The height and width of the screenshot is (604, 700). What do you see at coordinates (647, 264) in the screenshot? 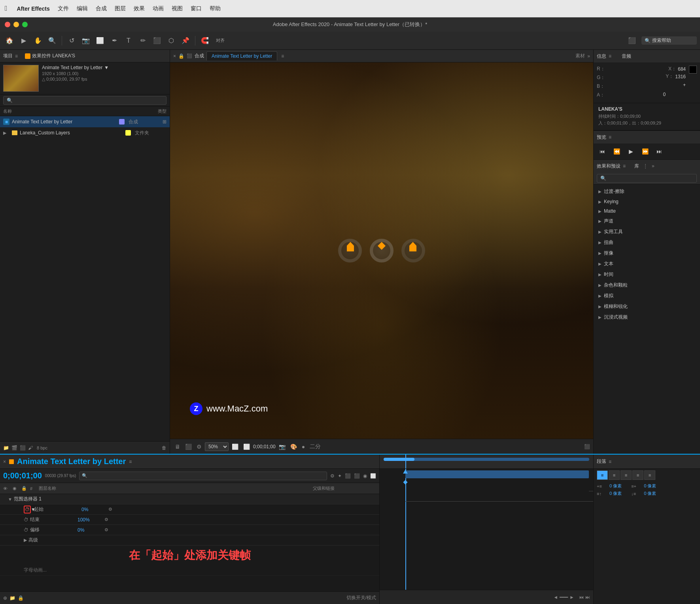
I see `effect-item-text: ▶ 文本` at bounding box center [647, 264].